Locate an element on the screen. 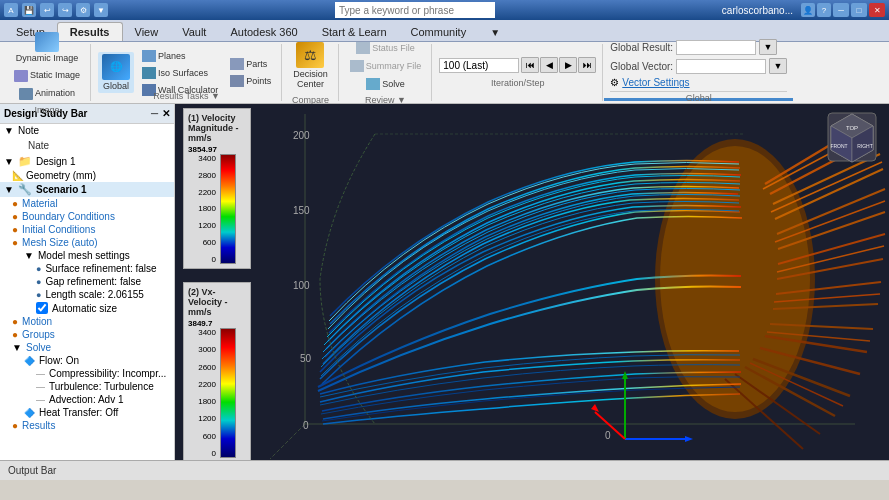 The width and height of the screenshot is (889, 500). global-vector-input: (1) Velocity Vector is located at coordinates (721, 66).